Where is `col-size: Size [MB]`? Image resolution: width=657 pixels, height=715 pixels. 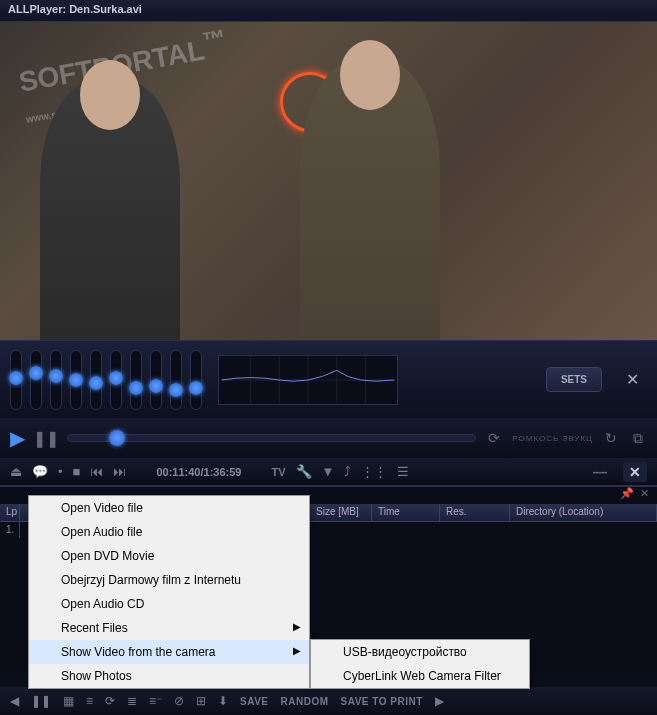 col-size: Size [MB] is located at coordinates (341, 512).